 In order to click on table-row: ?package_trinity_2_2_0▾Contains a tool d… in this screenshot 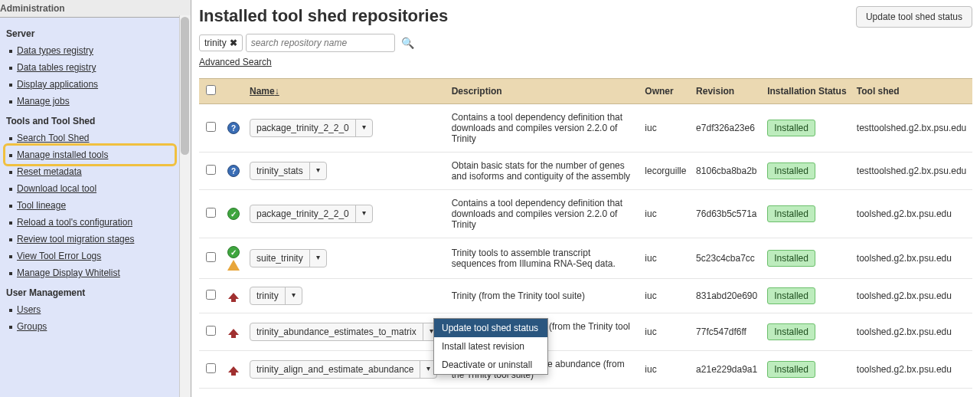, I will do `click(586, 129)`.